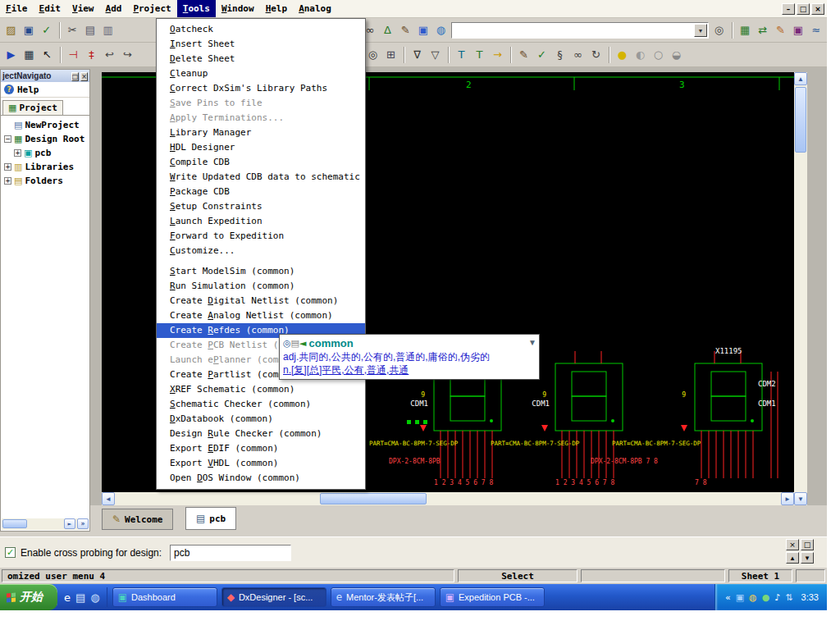 Image resolution: width=840 pixels, height=630 pixels. What do you see at coordinates (728, 597) in the screenshot?
I see `hide-tray-chevron-icon: «` at bounding box center [728, 597].